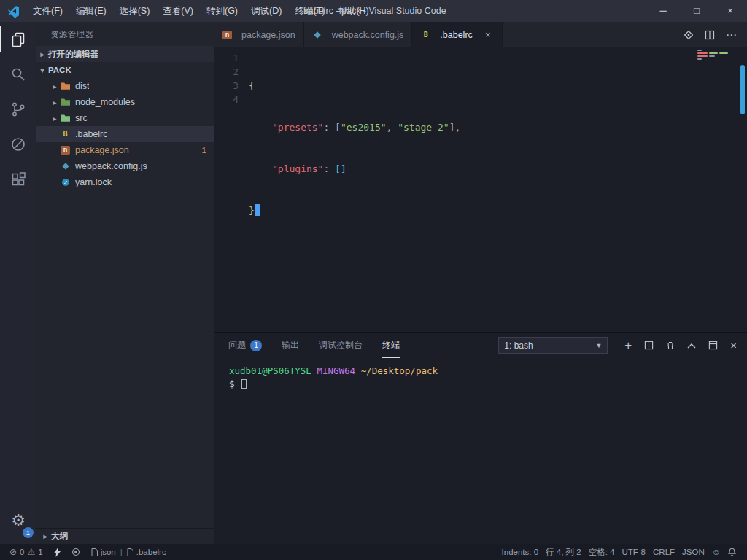 Image resolution: width=747 pixels, height=560 pixels. What do you see at coordinates (18, 109) in the screenshot?
I see `source-control-icon` at bounding box center [18, 109].